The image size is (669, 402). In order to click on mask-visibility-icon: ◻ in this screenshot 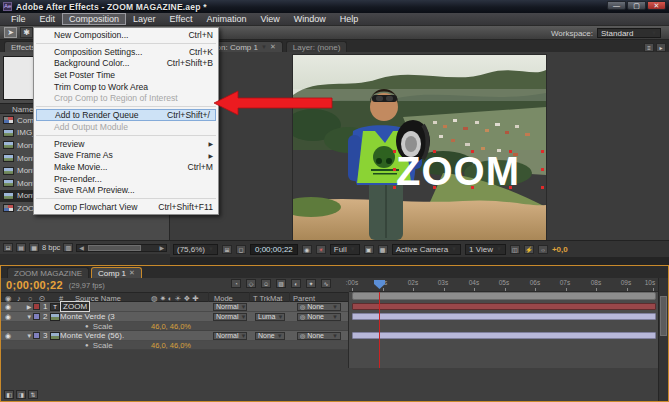, I will do `click(241, 250)`.